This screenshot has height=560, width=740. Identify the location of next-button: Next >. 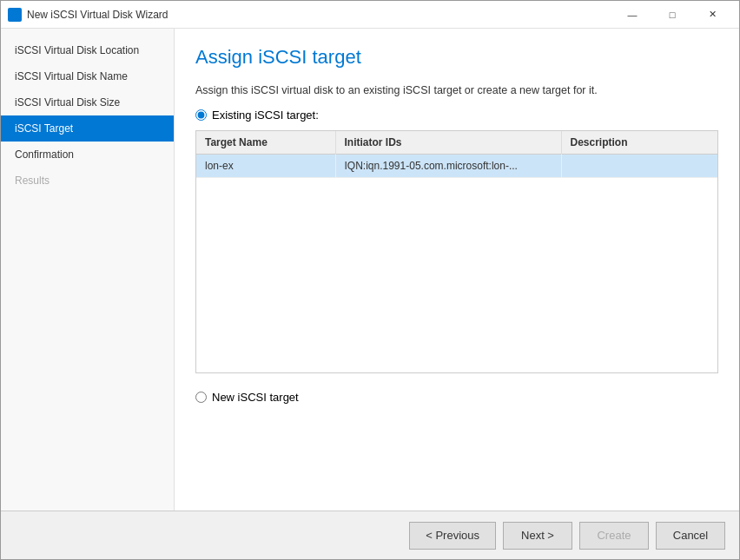
(538, 536).